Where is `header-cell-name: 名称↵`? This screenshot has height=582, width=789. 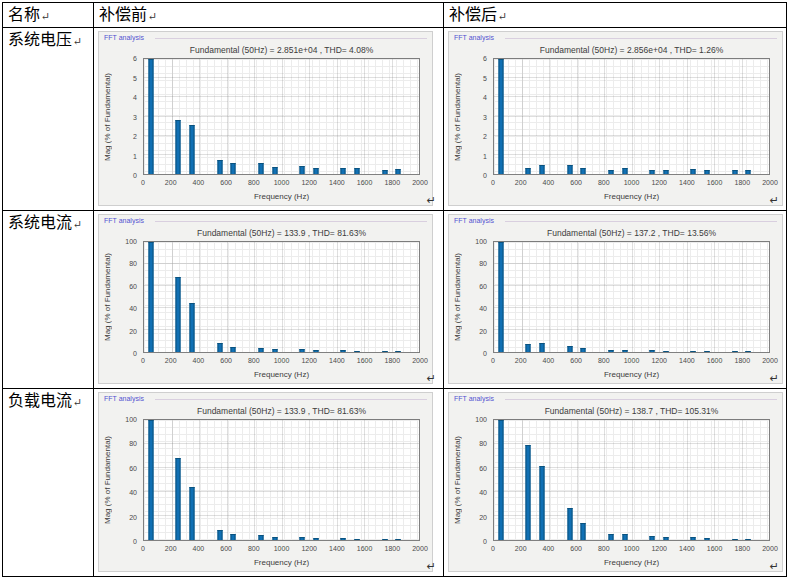 header-cell-name: 名称↵ is located at coordinates (48, 16).